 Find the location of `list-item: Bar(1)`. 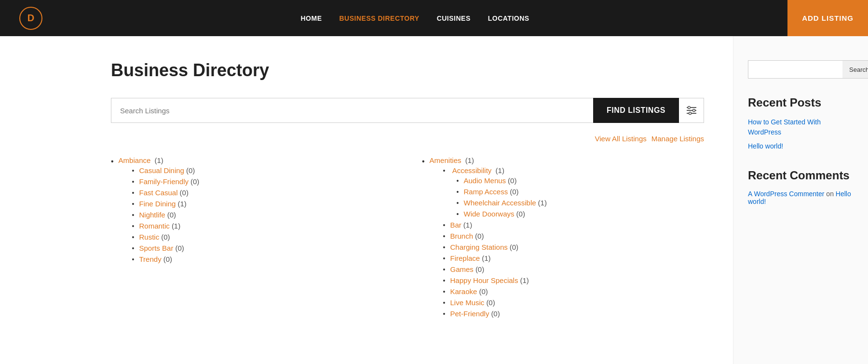

list-item: Bar(1) is located at coordinates (495, 225).